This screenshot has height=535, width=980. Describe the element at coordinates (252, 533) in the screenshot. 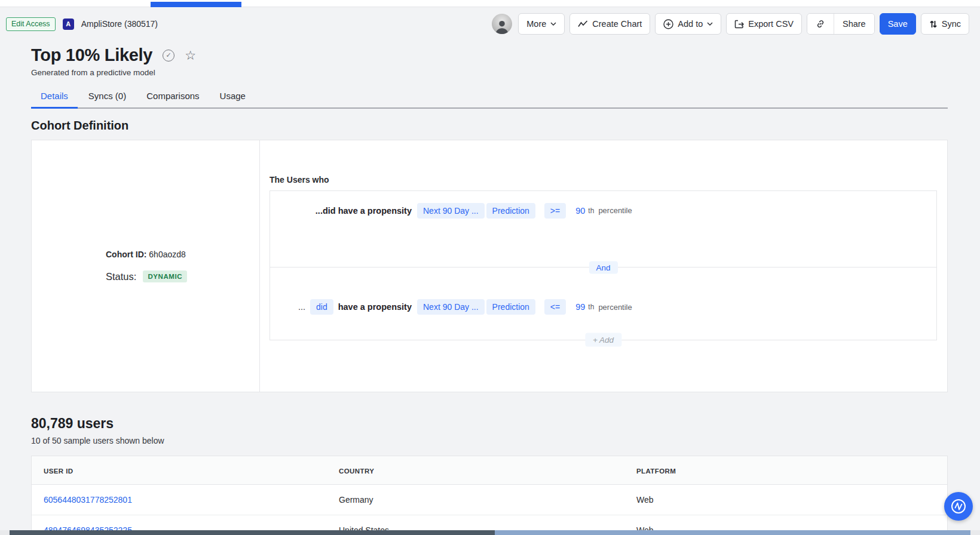

I see `scrollbar-thumb` at that location.